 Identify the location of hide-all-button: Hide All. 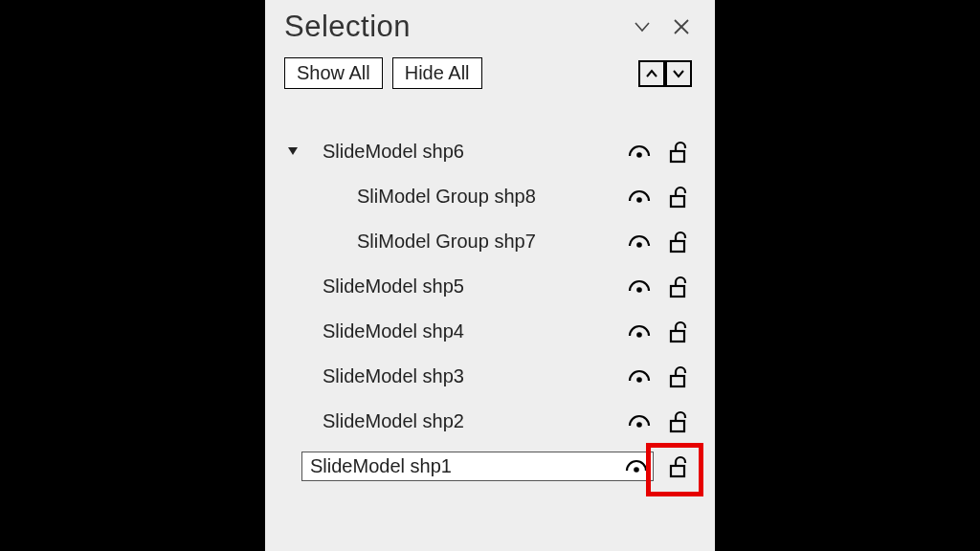
(437, 73).